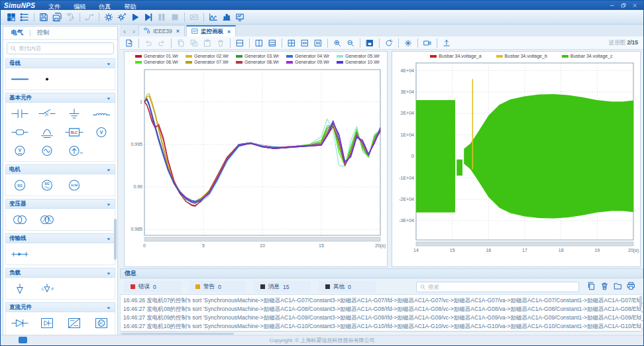 The height and width of the screenshot is (346, 644). I want to click on maximize-button, so click(624, 5).